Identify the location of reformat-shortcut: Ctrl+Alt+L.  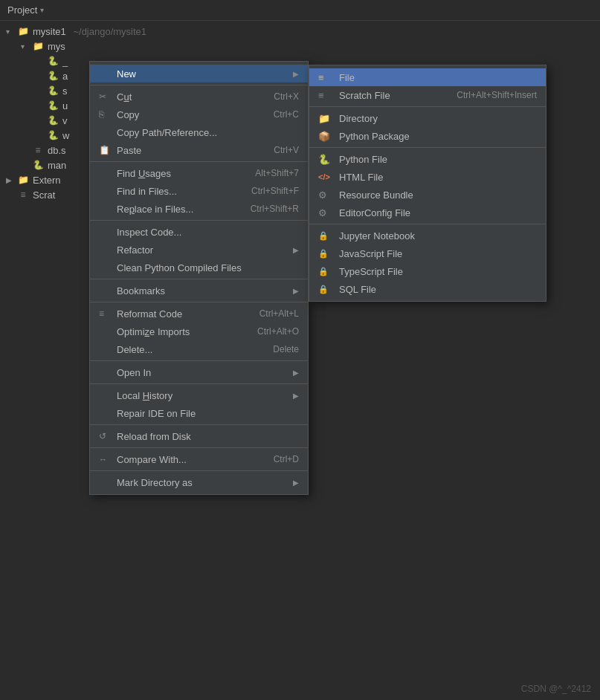
(280, 314).